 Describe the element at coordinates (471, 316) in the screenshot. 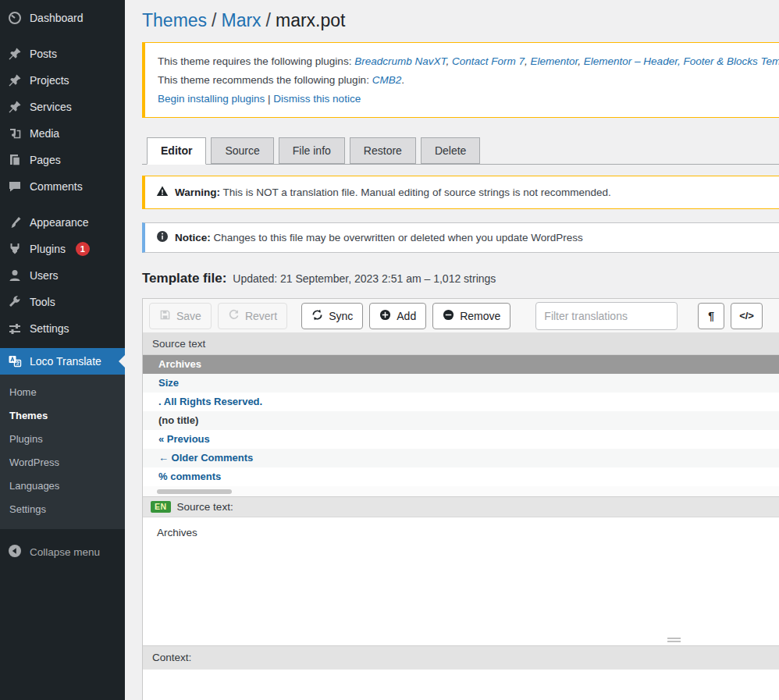

I see `remove-button: Remove` at that location.